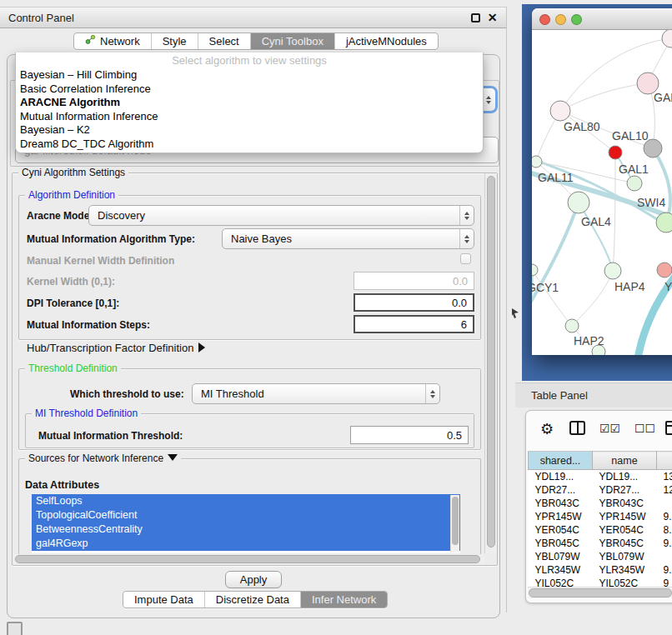 This screenshot has width=672, height=635. What do you see at coordinates (582, 127) in the screenshot?
I see `node-label-gal80: GAL80` at bounding box center [582, 127].